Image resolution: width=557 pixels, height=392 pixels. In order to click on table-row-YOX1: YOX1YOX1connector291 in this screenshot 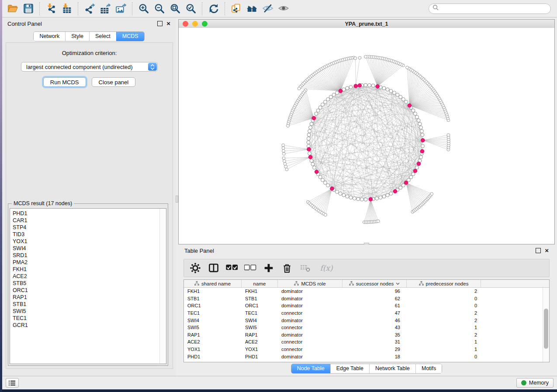, I will do `click(363, 349)`.